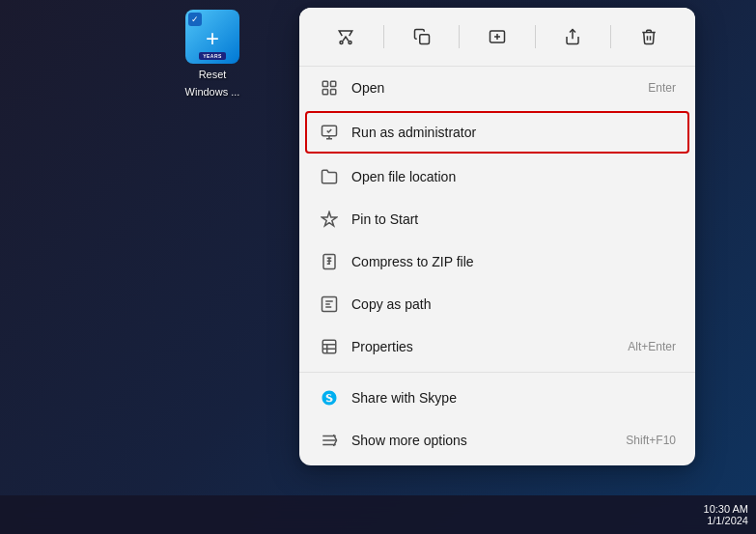 This screenshot has width=756, height=534. Describe the element at coordinates (497, 37) in the screenshot. I see `rename-icon` at that location.